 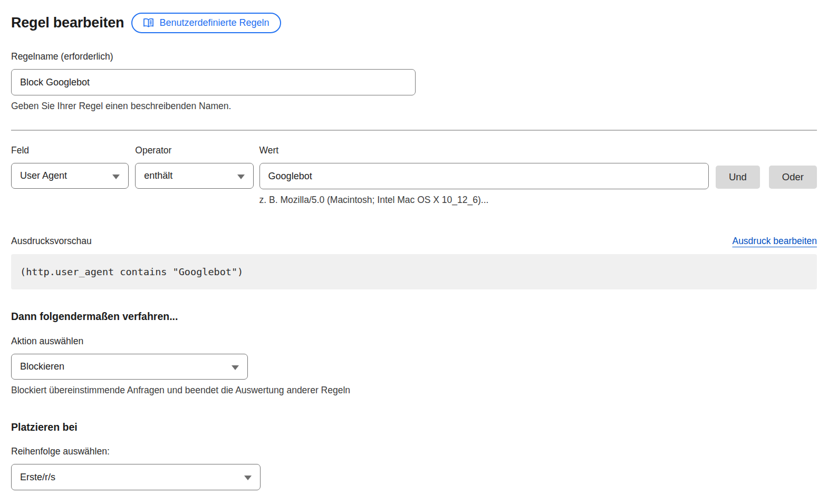 I want to click on action-selected-value: Blockieren, so click(x=42, y=367).